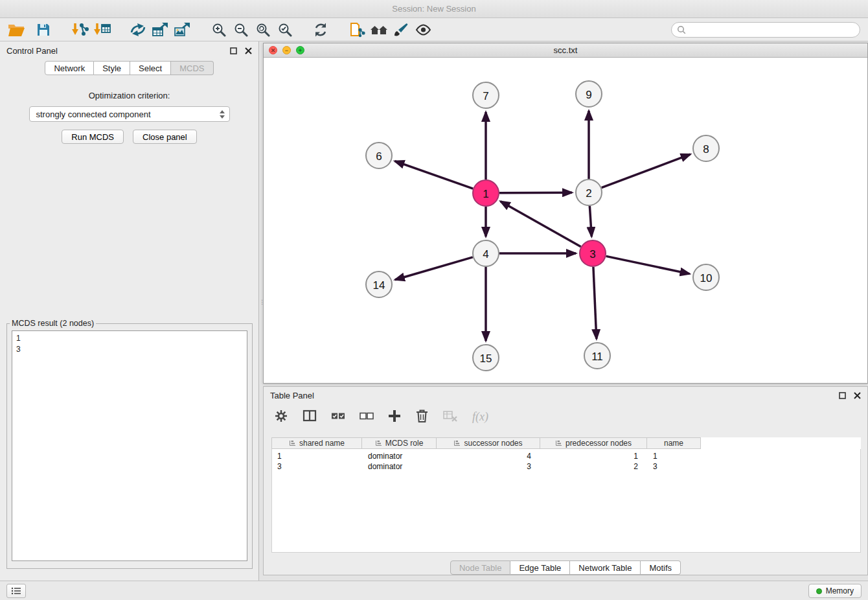 The width and height of the screenshot is (868, 600). I want to click on zoom-in-button, so click(218, 30).